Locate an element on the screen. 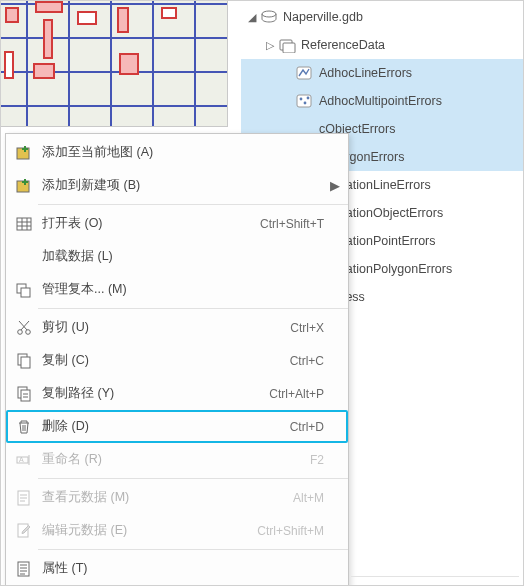  copy-icon is located at coordinates (24, 361).